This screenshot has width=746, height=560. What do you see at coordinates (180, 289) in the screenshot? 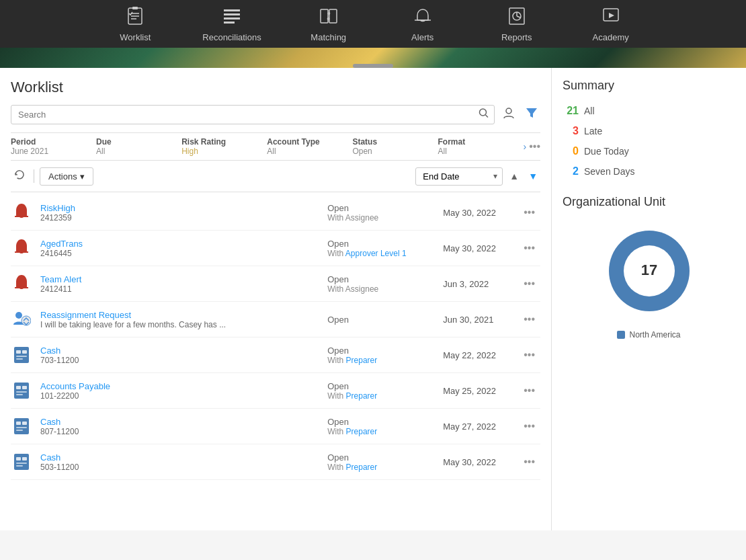
I see `item-id: 2412411` at bounding box center [180, 289].